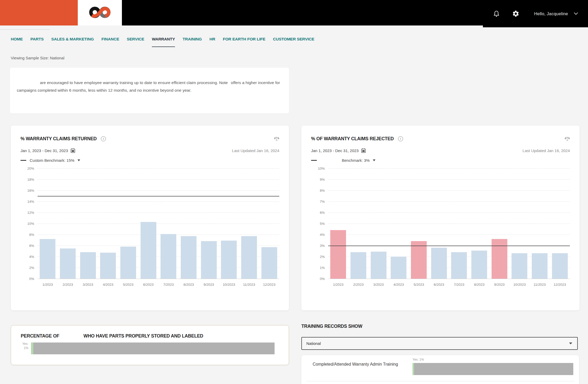  Describe the element at coordinates (516, 14) in the screenshot. I see `gear-icon` at that location.